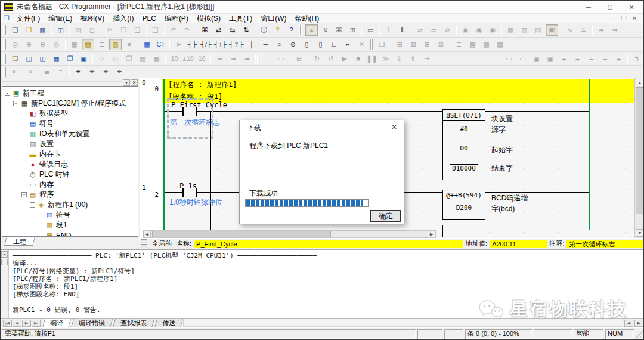  I want to click on output-tab-0: 编译, so click(57, 323).